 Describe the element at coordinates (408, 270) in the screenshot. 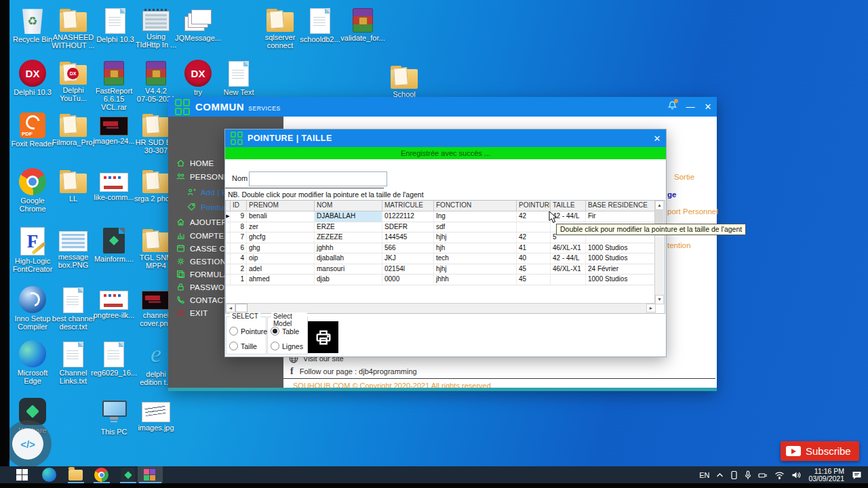

I see `grid-cell: 02154l` at that location.